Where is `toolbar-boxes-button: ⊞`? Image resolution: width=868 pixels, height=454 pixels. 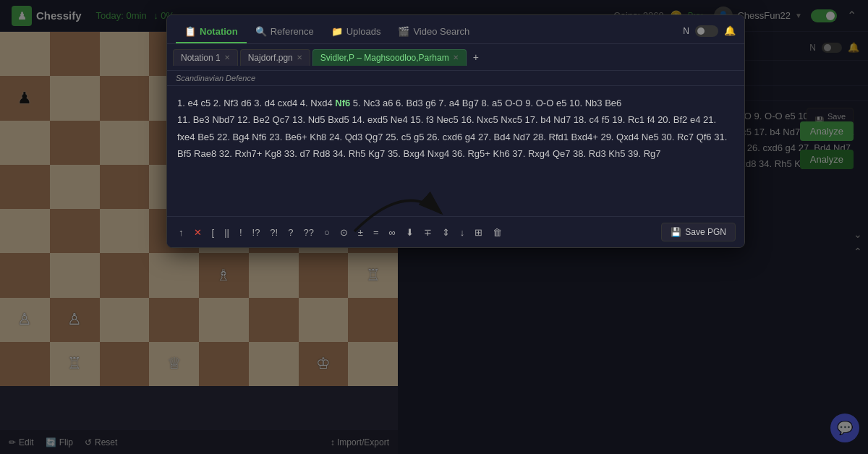 toolbar-boxes-button: ⊞ is located at coordinates (479, 233).